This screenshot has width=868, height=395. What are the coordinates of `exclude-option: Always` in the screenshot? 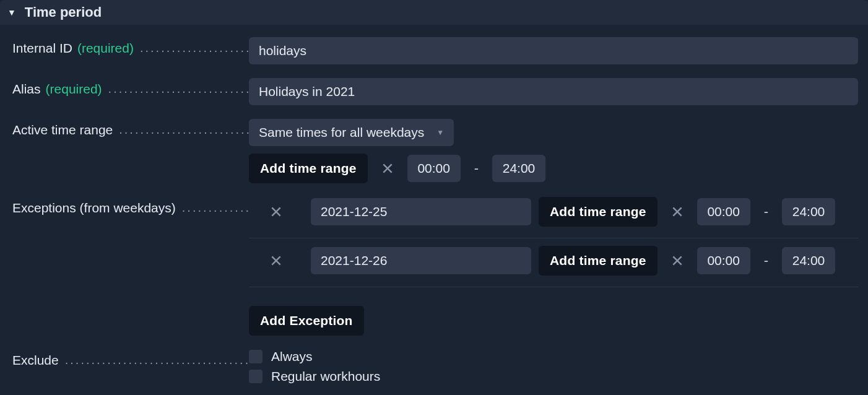 It's located at (553, 357).